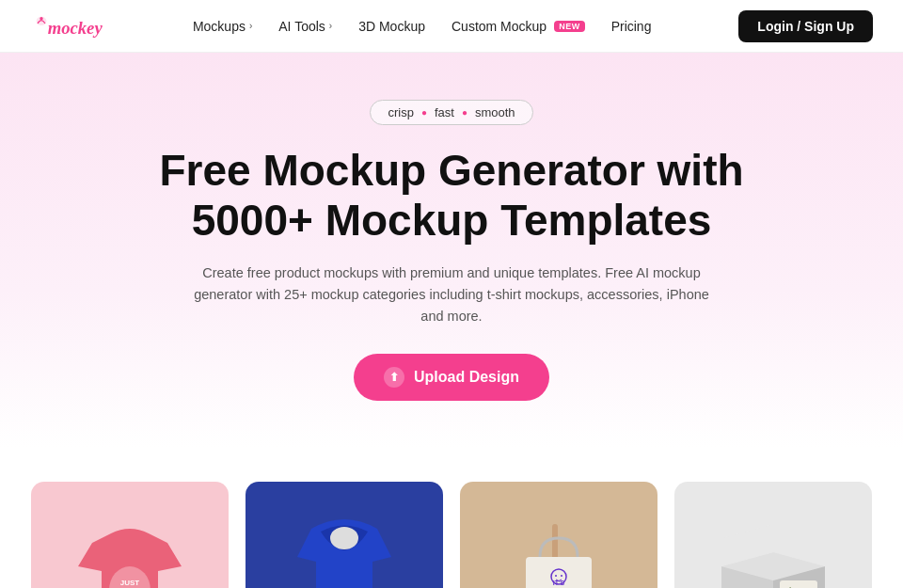  I want to click on nav-links: Mockups › AI Tools › 3D Mockup Custom Mo…, so click(422, 26).